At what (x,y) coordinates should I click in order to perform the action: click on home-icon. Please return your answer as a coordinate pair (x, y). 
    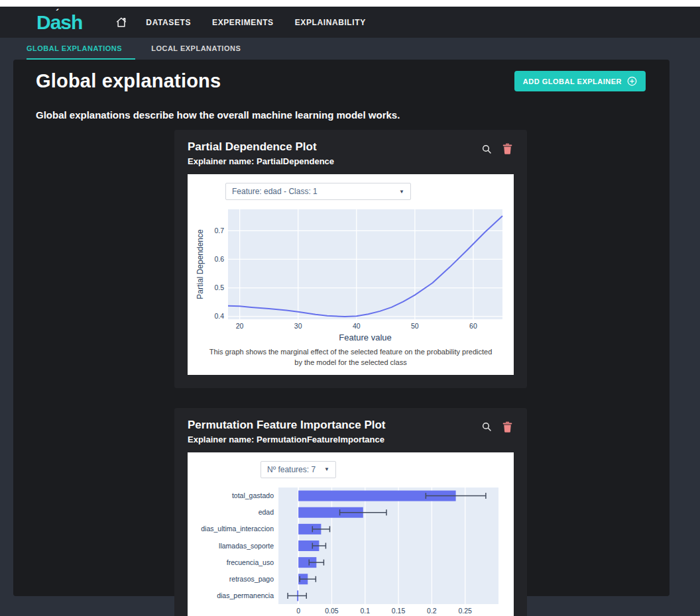
    Looking at the image, I should click on (121, 23).